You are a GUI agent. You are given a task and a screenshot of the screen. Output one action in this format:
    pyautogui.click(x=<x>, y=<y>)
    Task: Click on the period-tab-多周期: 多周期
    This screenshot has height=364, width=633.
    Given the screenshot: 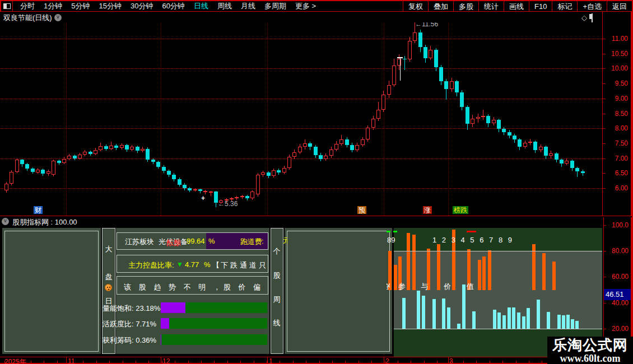 What is the action you would take?
    pyautogui.click(x=276, y=6)
    